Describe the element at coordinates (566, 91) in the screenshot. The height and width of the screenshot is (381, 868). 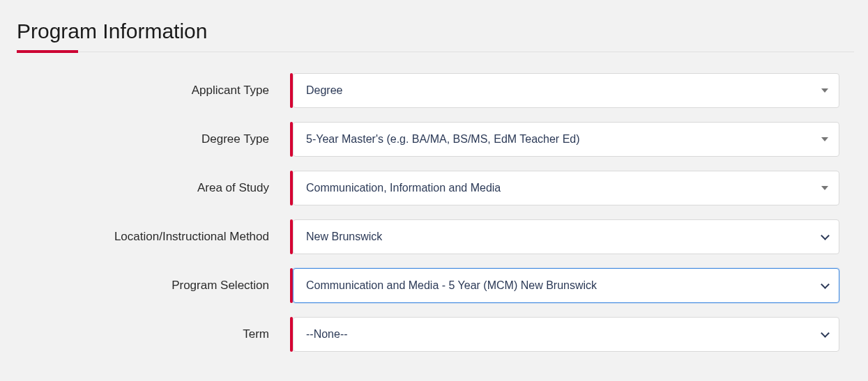
I see `select-applicant-type: Degree` at that location.